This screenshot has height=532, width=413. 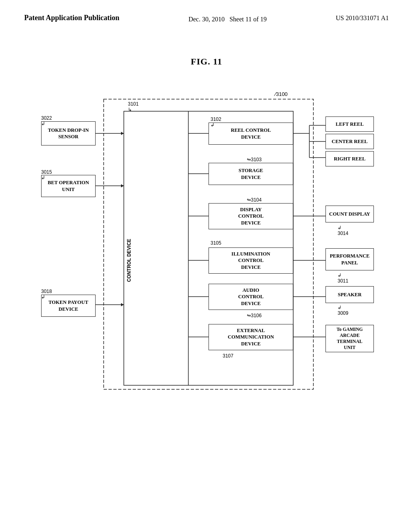 What do you see at coordinates (254, 160) in the screenshot?
I see `label-3103: ↬3103` at bounding box center [254, 160].